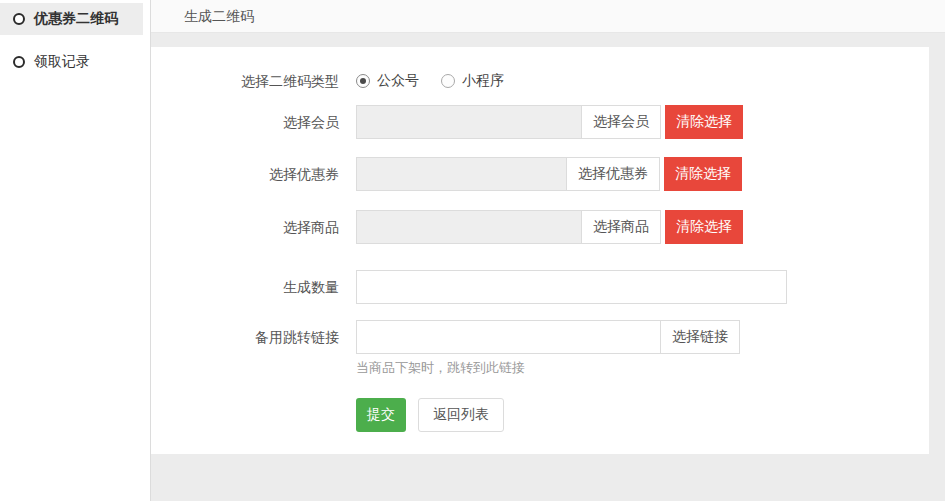 The height and width of the screenshot is (501, 945). I want to click on clear-coupon-button: 清除选择, so click(703, 174).